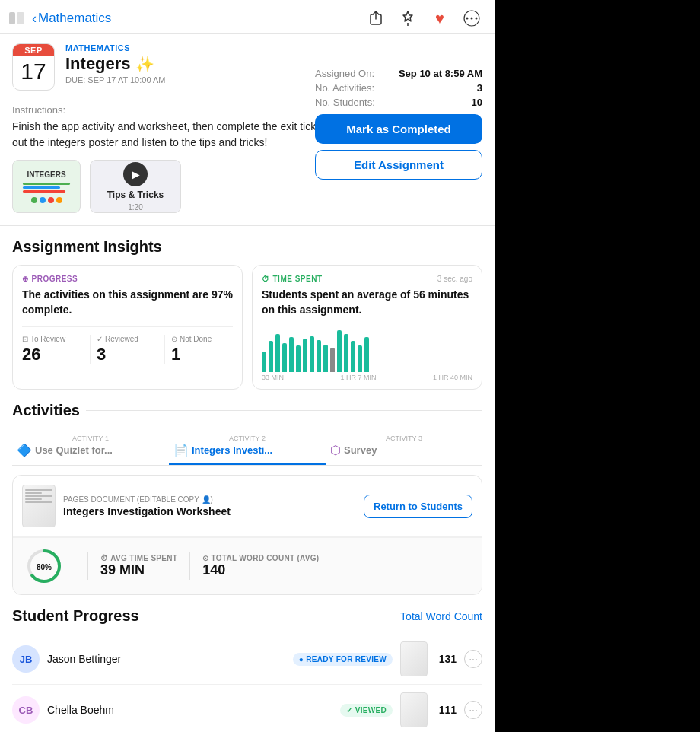 This screenshot has height=732, width=700. I want to click on student-name-cb: Chella Boehm, so click(190, 710).